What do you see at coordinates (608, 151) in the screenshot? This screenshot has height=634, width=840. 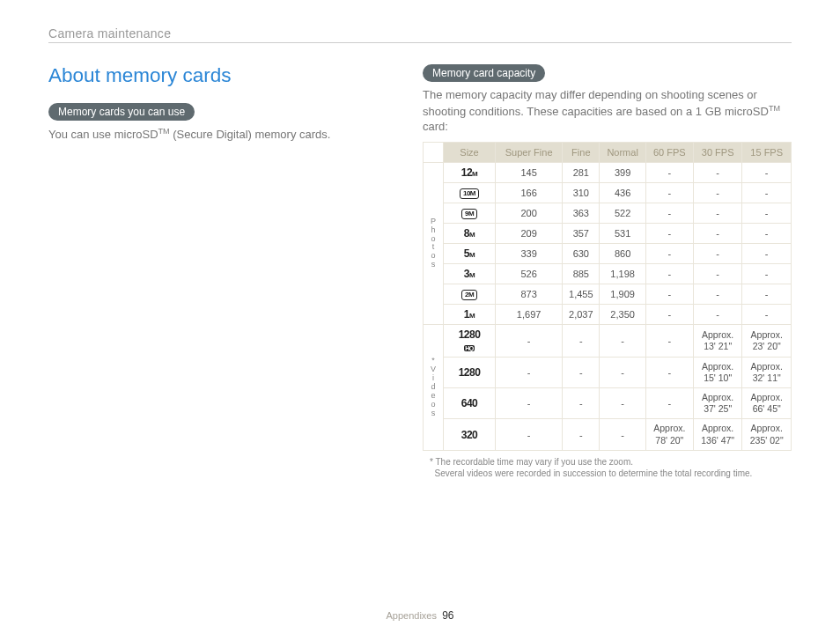 I see `table-header-row: Size Super Fine Fine Normal 60 FPS 30 FP…` at bounding box center [608, 151].